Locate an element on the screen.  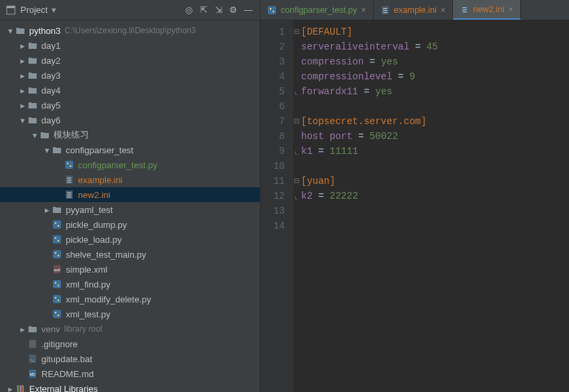
project-title-group: Project ▾ is located at coordinates (31, 10).